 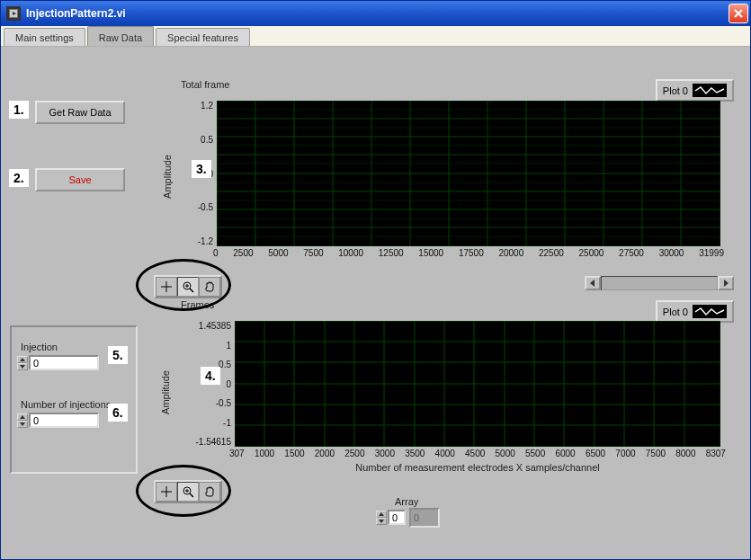 I want to click on chart1-legend: Plot 0, so click(x=694, y=90).